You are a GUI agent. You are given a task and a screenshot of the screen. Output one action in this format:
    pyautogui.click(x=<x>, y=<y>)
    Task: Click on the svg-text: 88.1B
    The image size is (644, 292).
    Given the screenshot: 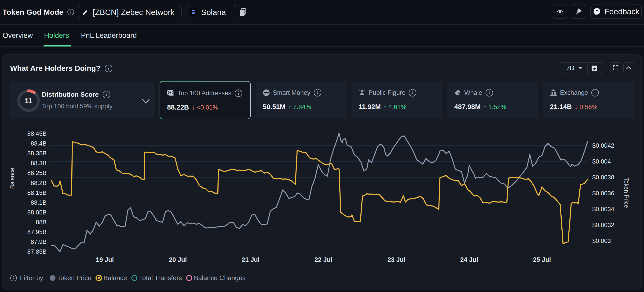 What is the action you would take?
    pyautogui.click(x=38, y=203)
    